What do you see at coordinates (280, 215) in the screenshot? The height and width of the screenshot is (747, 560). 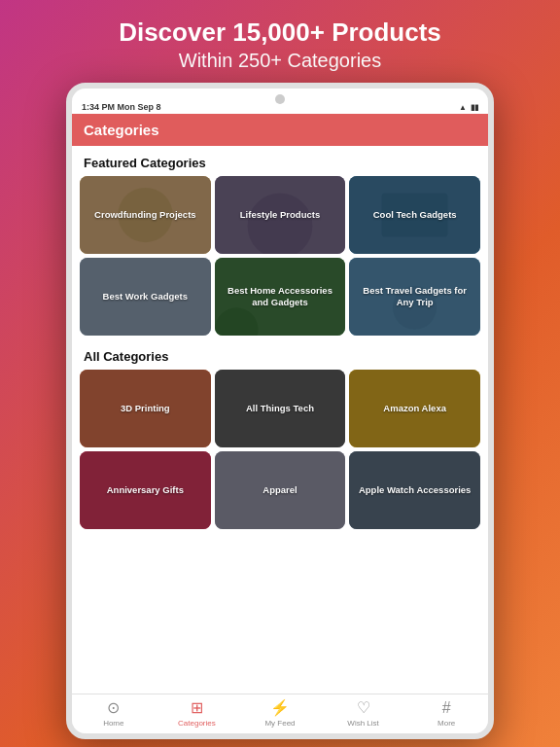 I see `category-lifestyle: Lifestyle Products` at bounding box center [280, 215].